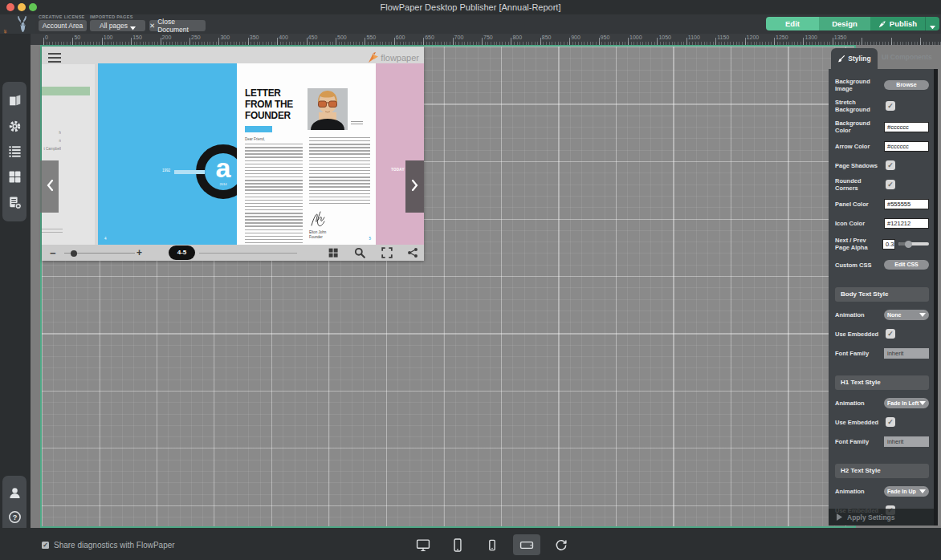  Describe the element at coordinates (423, 546) in the screenshot. I see `desktop-icon` at that location.